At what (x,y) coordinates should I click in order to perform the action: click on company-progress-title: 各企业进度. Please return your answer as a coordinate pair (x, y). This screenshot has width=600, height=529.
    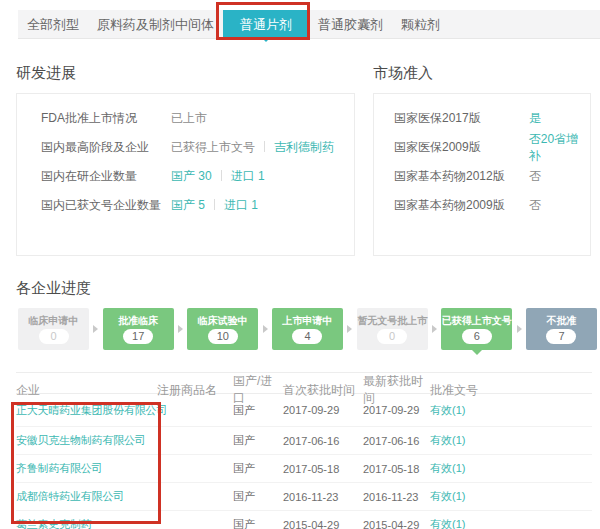
    Looking at the image, I should click on (54, 288).